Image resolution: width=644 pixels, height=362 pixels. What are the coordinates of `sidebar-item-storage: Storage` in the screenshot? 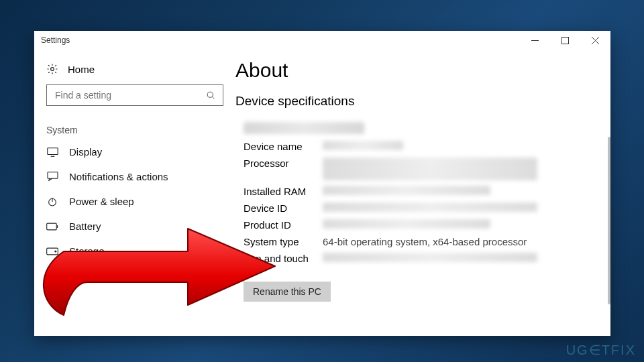 It's located at (135, 251).